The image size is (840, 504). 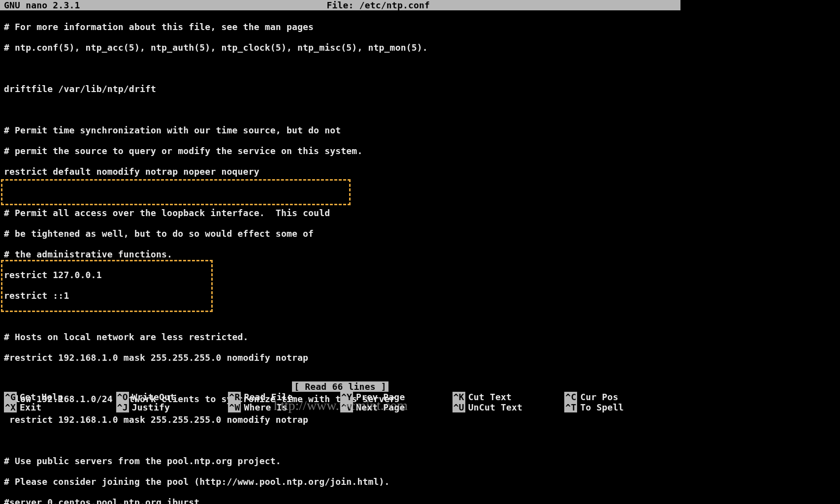 What do you see at coordinates (340, 295) in the screenshot?
I see `editor-line: restrict ::1` at bounding box center [340, 295].